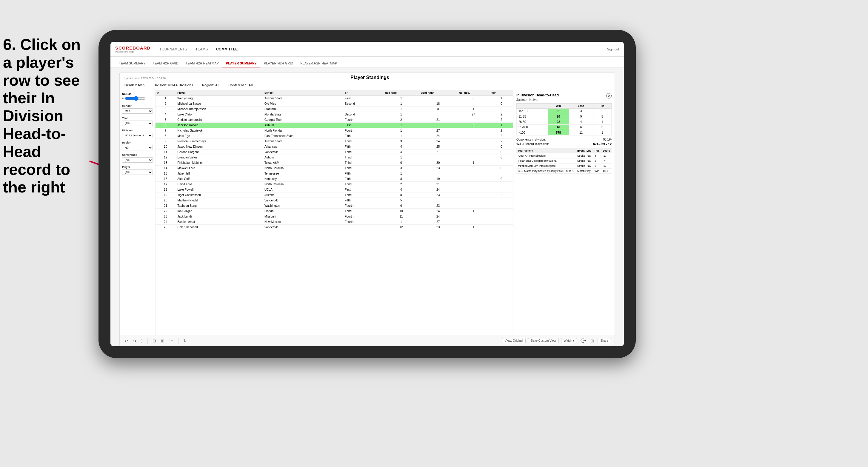  I want to click on sidebar-year-select: (All), so click(137, 123).